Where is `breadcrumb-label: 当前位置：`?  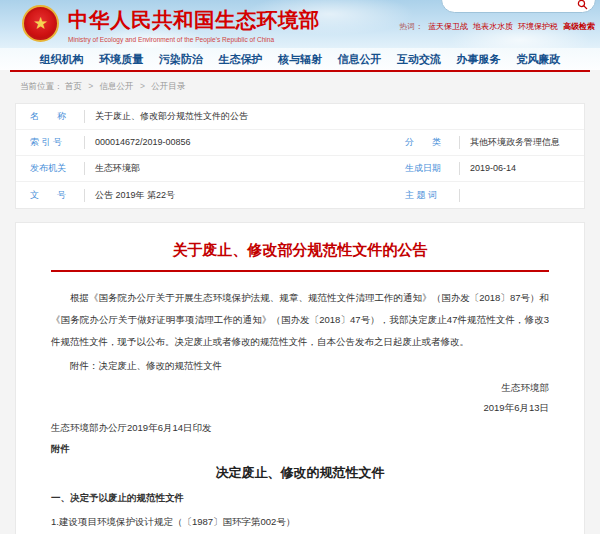 breadcrumb-label: 当前位置： is located at coordinates (42, 86).